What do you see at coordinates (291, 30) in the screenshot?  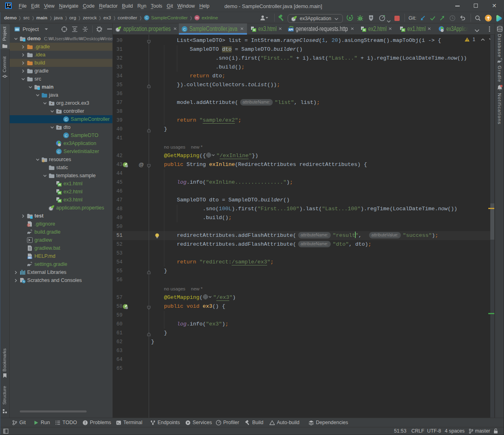 I see `svg-text: API` at bounding box center [291, 30].